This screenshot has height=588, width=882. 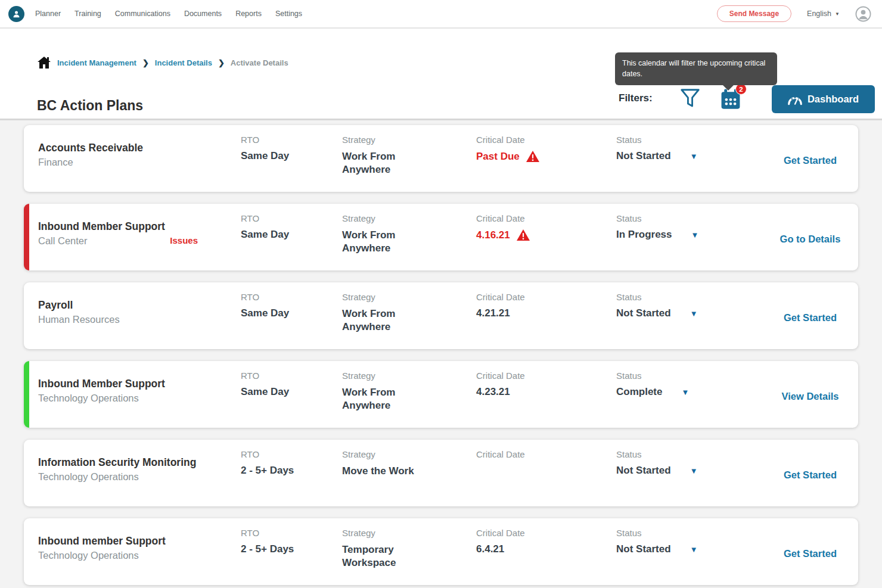 I want to click on plan-department: Human Resources, so click(x=79, y=319).